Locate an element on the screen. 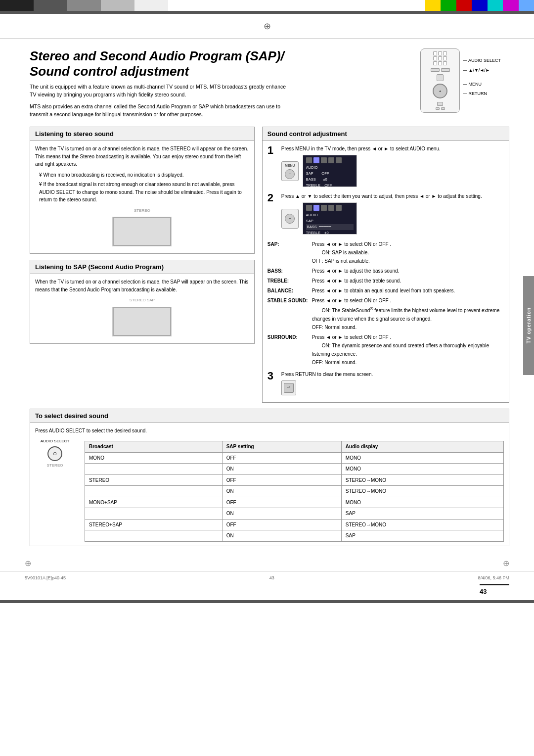 Image resolution: width=534 pixels, height=756 pixels. cell-broadcast: MONO+SAP is located at coordinates (154, 503).